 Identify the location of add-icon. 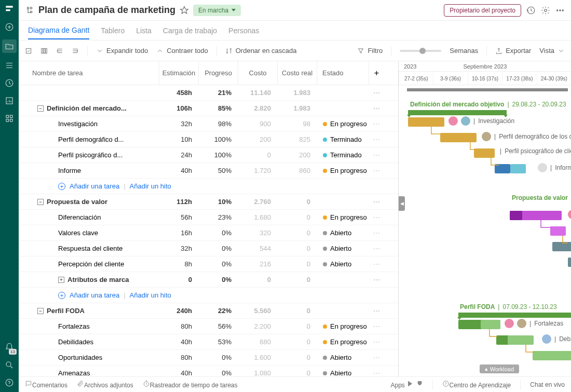
(9, 27).